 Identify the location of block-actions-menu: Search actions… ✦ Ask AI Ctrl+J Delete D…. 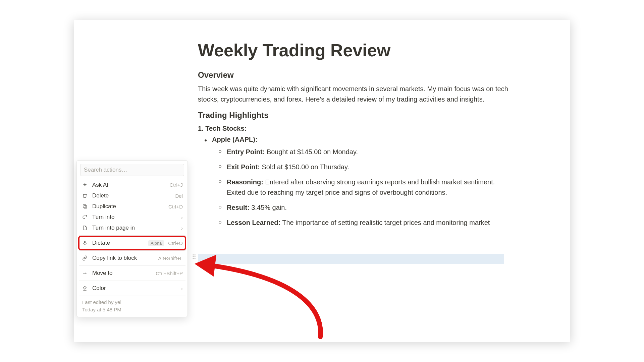
(132, 239).